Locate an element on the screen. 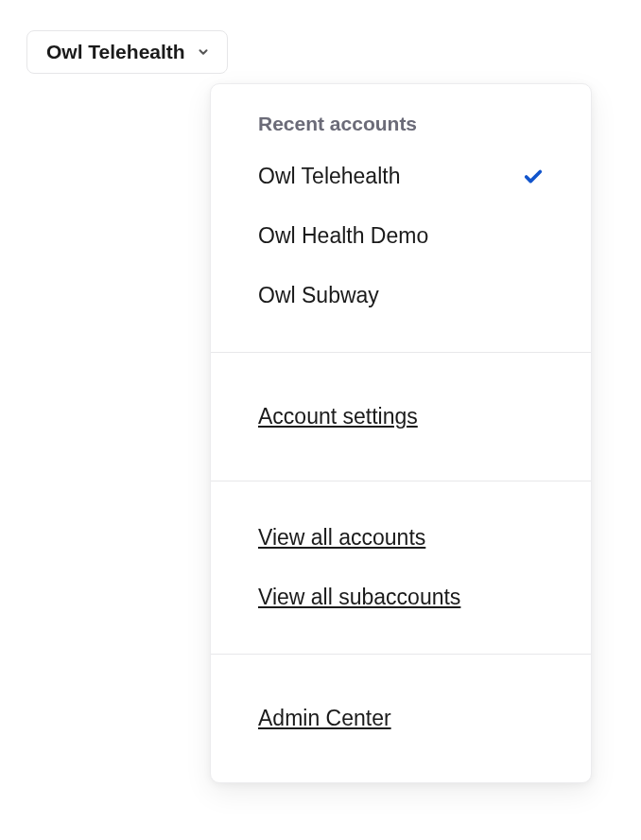  admin-center-link: Admin Center is located at coordinates (401, 719).